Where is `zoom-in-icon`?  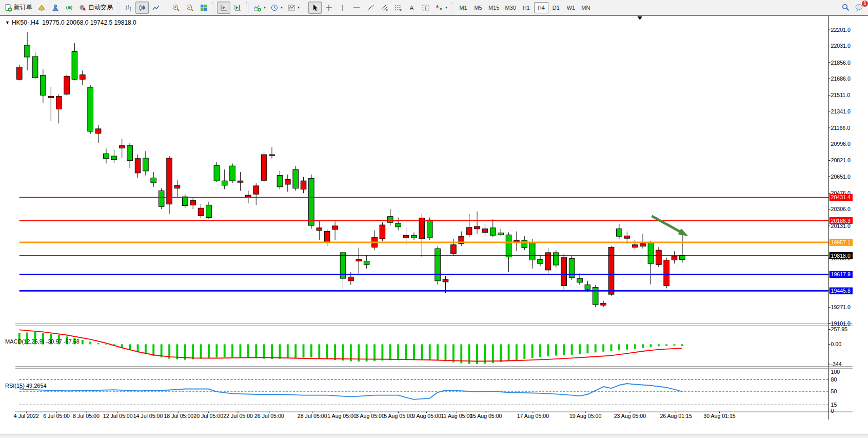
zoom-in-icon is located at coordinates (176, 8).